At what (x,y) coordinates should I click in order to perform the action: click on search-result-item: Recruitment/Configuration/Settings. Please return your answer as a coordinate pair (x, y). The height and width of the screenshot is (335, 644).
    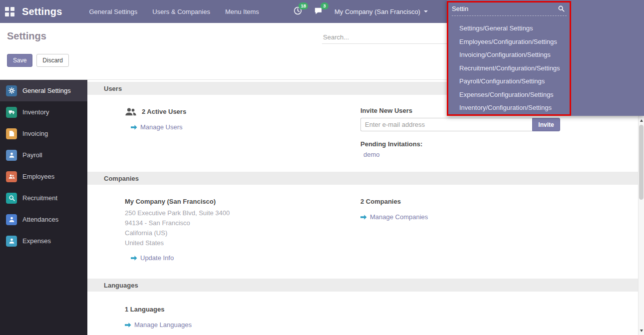
    Looking at the image, I should click on (545, 69).